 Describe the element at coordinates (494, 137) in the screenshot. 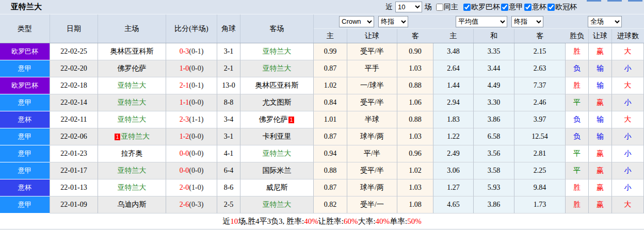

I see `euro-draw-odds: 6.58` at that location.